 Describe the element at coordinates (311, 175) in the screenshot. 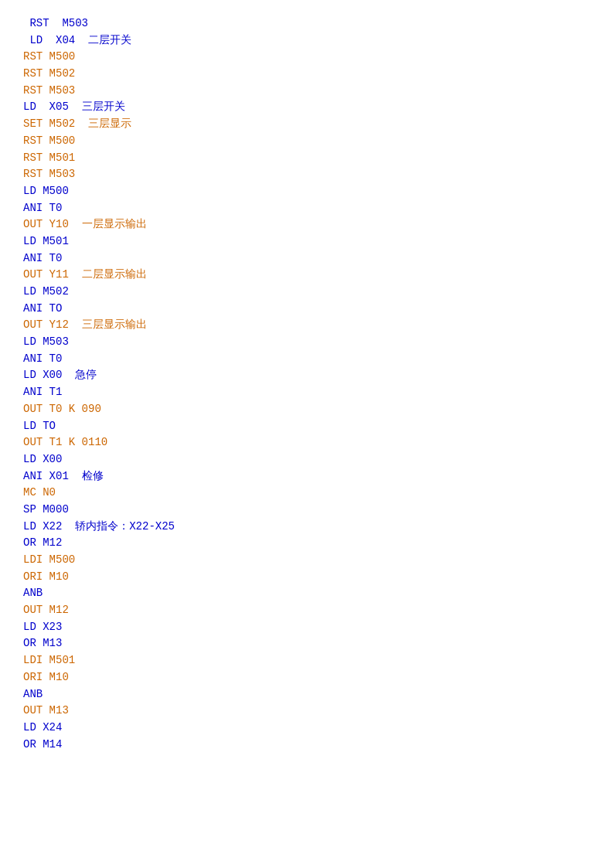

I see `code-line-9: RST M503` at that location.